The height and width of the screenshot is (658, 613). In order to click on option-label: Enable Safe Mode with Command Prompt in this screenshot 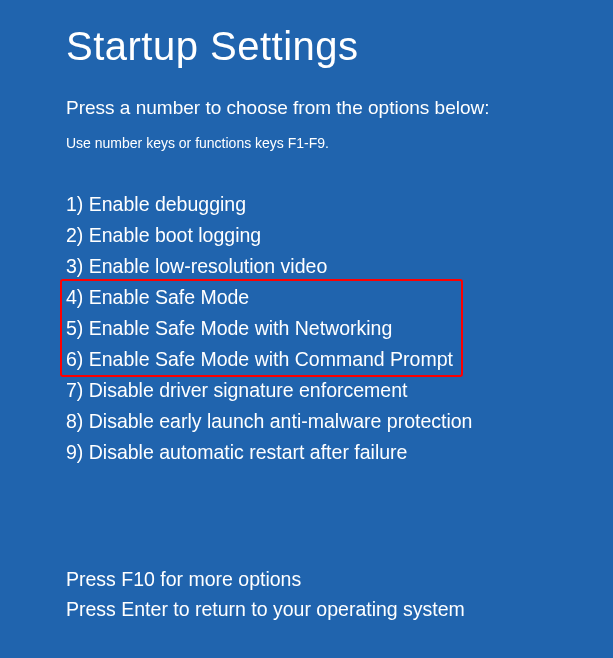, I will do `click(271, 359)`.